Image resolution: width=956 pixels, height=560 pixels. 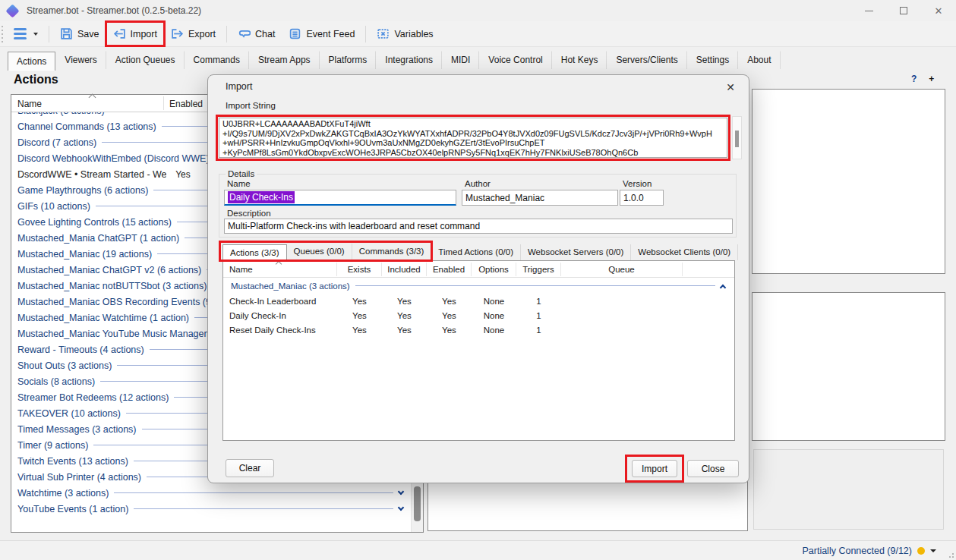 I want to click on status-bar: Partially Connected (9/12), so click(x=478, y=550).